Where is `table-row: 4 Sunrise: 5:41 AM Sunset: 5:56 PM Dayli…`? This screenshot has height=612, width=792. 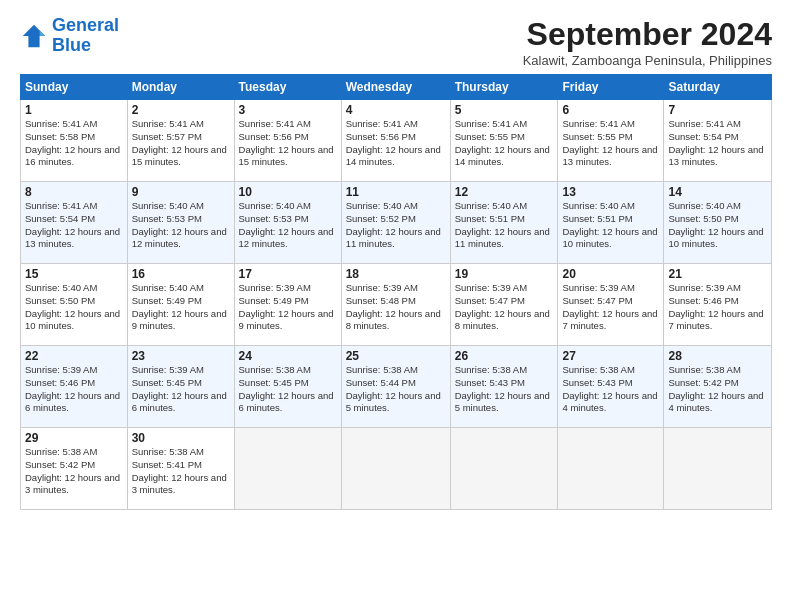 table-row: 4 Sunrise: 5:41 AM Sunset: 5:56 PM Dayli… is located at coordinates (396, 141).